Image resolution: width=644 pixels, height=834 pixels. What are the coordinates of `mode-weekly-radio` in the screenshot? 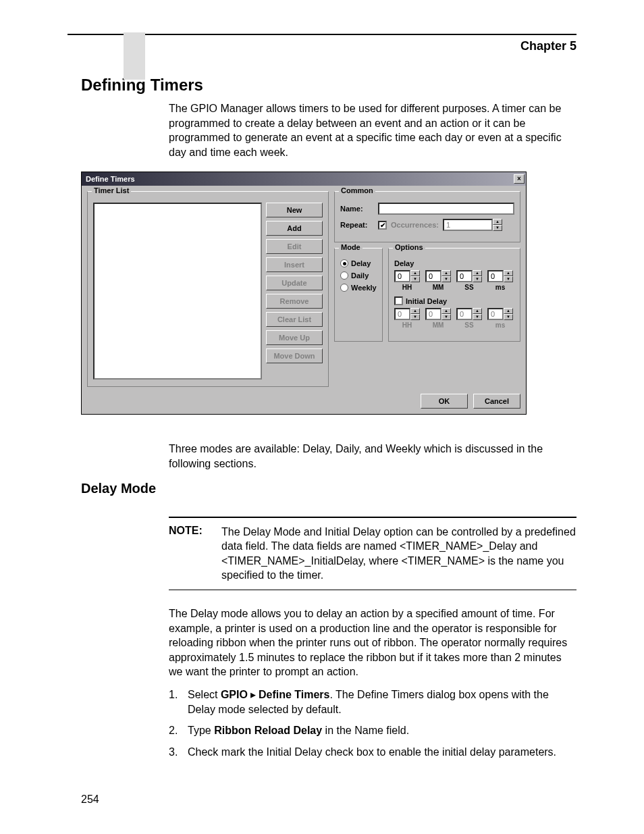 It's located at (344, 288).